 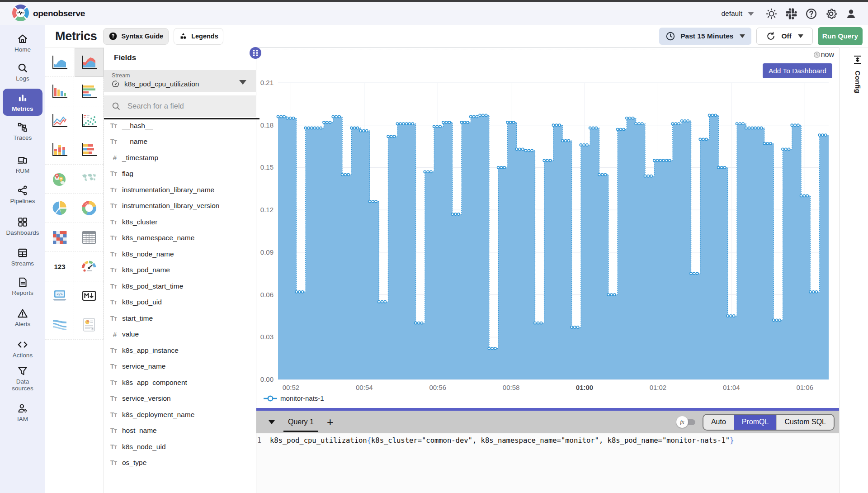 I want to click on streams-icon, so click(x=23, y=253).